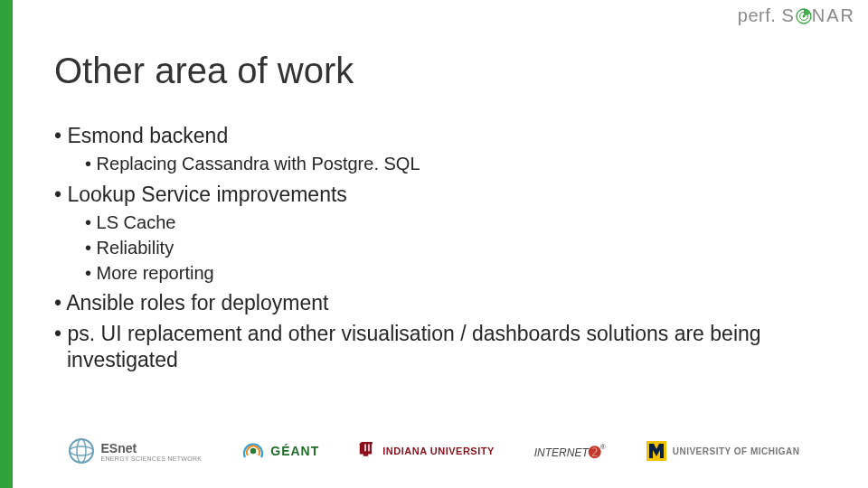  What do you see at coordinates (458, 223) in the screenshot?
I see `bullet-lookup-sub1: LS Cache` at bounding box center [458, 223].